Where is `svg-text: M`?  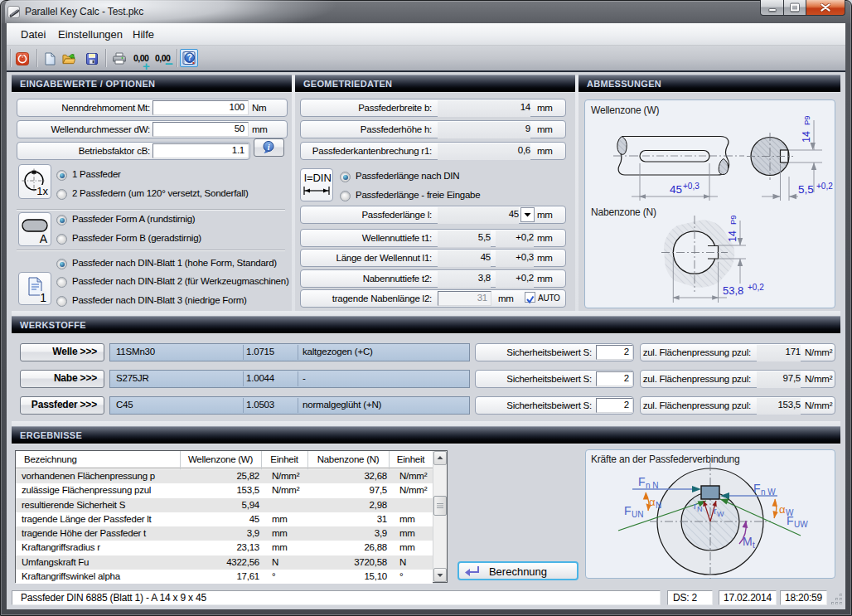
svg-text: M is located at coordinates (748, 541).